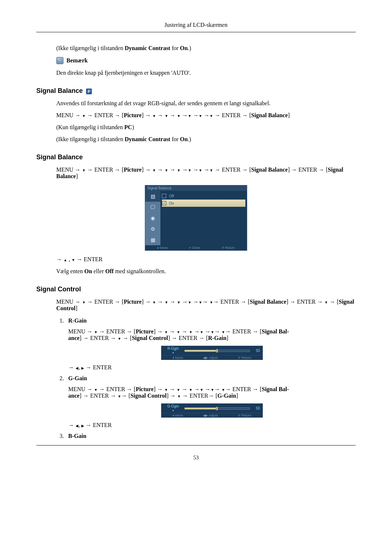  Describe the element at coordinates (153, 229) in the screenshot. I see `osd-side-icon-4: ⚙` at that location.